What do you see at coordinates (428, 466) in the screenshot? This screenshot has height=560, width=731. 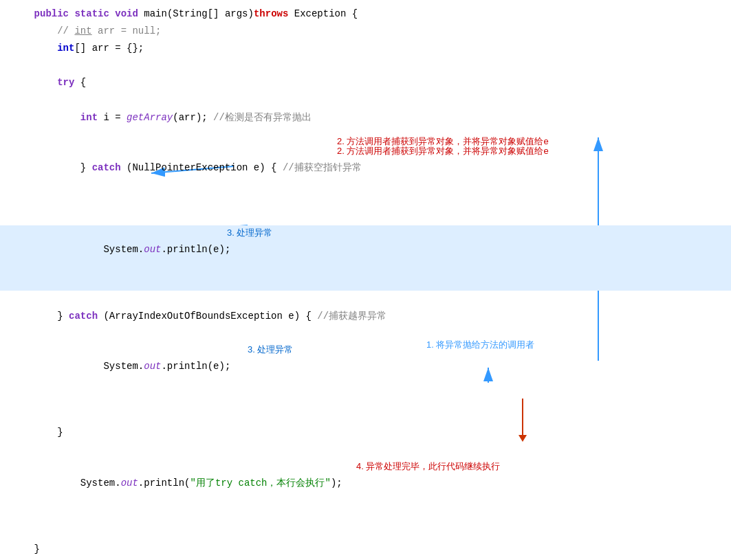 I see `ann-continue: 4. 异常处理完毕，此行代码继续执行` at bounding box center [428, 466].